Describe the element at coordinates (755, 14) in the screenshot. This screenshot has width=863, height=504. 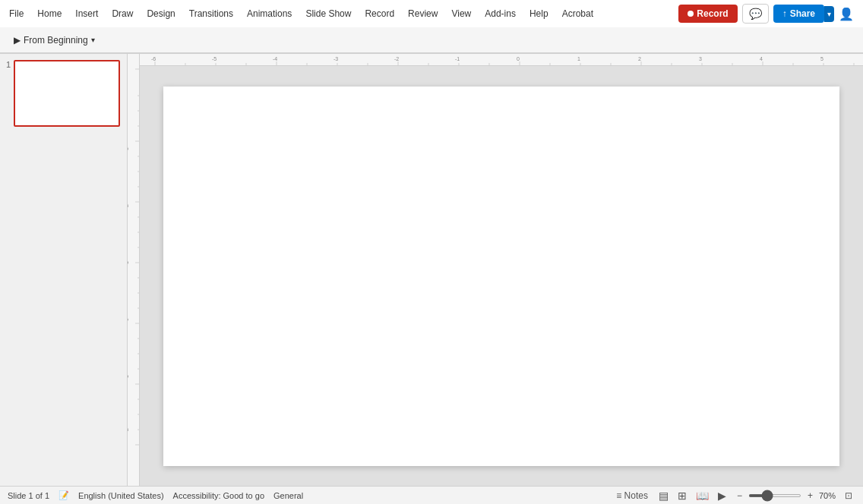
I see `comment-icon: 💬` at that location.